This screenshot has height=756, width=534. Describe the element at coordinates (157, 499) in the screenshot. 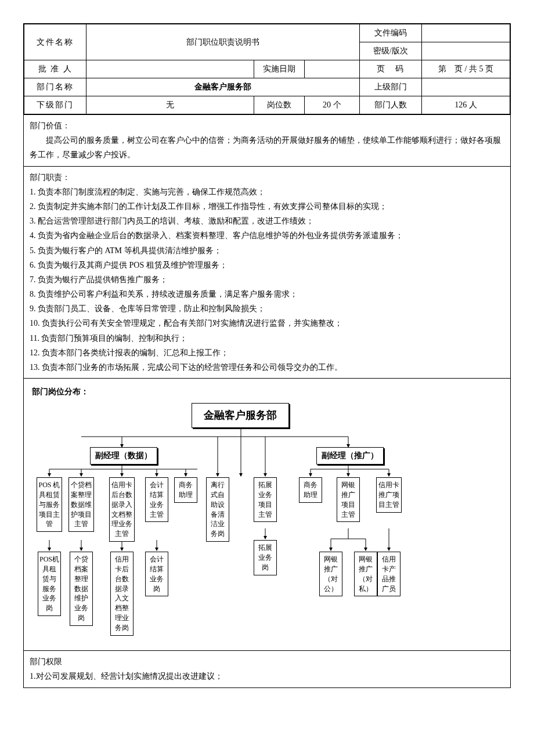

I see `org-left-col-3: 会计结算业务主管` at that location.